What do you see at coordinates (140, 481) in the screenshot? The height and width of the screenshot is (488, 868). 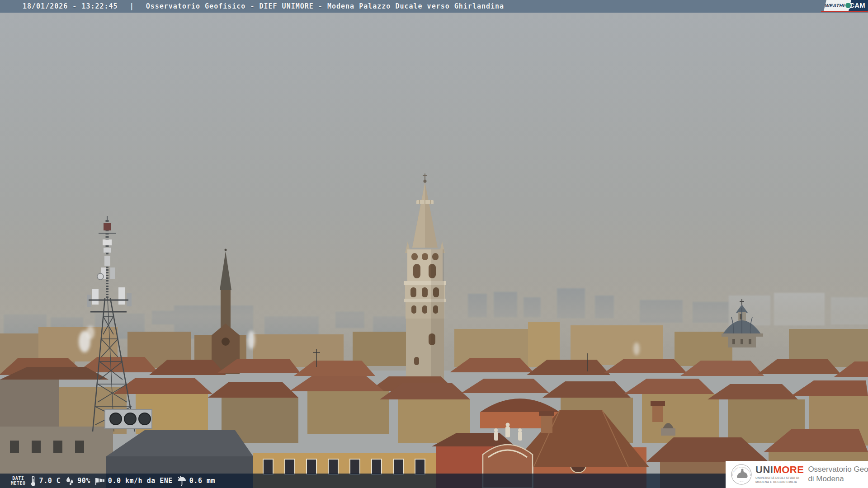 I see `wind-value: 0.0 km/h da ENE` at bounding box center [140, 481].